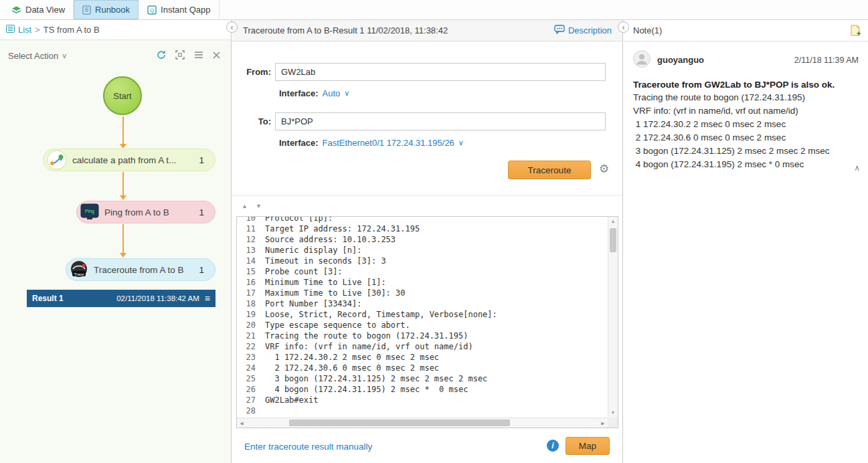  Describe the element at coordinates (246, 400) in the screenshot. I see `console-line-number: 27` at that location.